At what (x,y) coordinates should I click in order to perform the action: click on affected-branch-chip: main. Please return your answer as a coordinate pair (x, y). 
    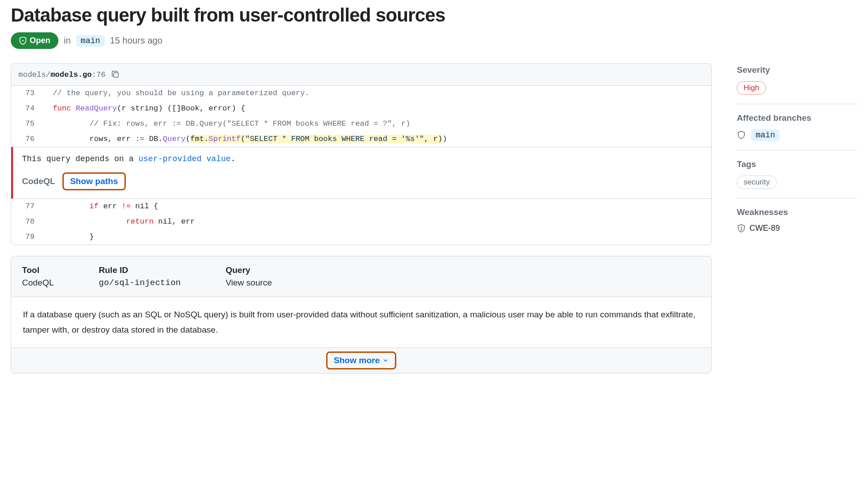
    Looking at the image, I should click on (766, 135).